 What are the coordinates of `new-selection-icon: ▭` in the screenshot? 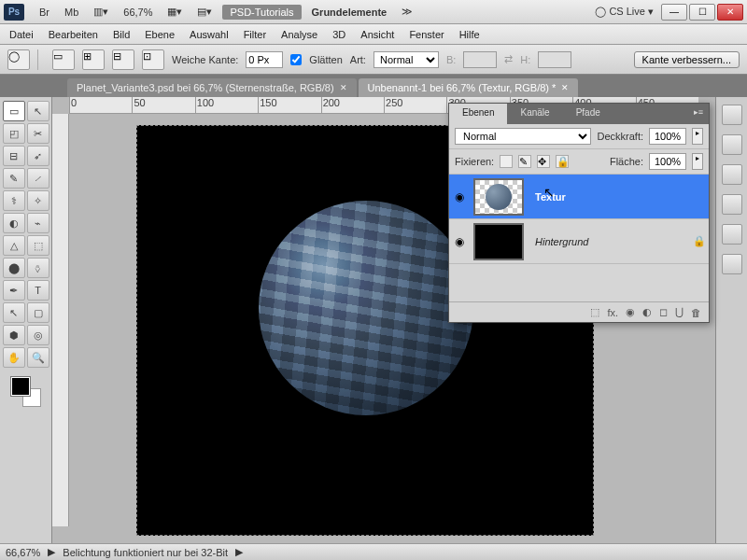 It's located at (63, 60).